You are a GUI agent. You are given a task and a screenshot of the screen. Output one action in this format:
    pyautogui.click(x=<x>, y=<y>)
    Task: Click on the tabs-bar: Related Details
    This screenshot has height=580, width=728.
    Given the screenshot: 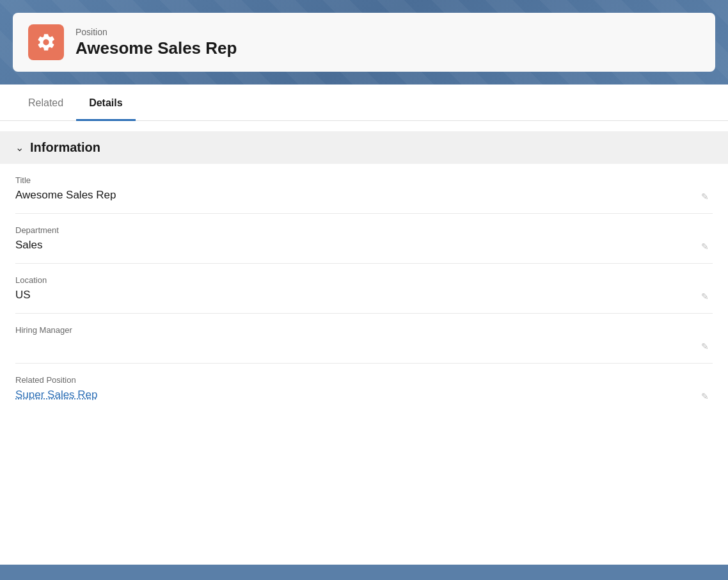 What is the action you would take?
    pyautogui.click(x=364, y=102)
    